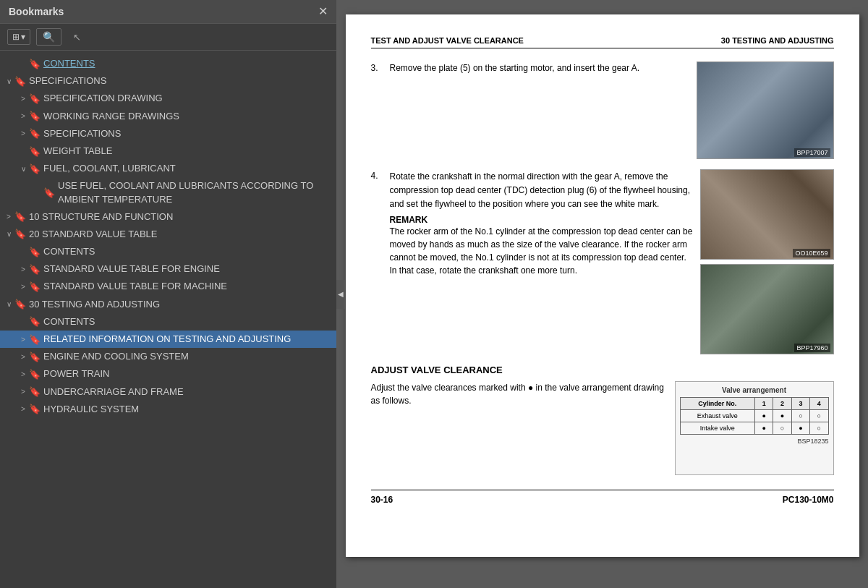 Image resolution: width=868 pixels, height=588 pixels. Describe the element at coordinates (812, 348) in the screenshot. I see `step-4-image-2-label: BPP17960` at that location.